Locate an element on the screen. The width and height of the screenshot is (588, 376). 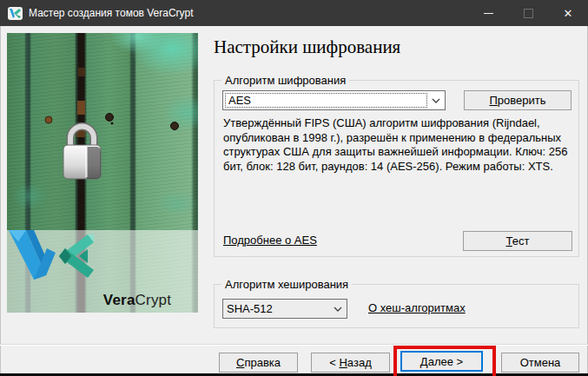
cancel-button-label: Отмена is located at coordinates (540, 363).